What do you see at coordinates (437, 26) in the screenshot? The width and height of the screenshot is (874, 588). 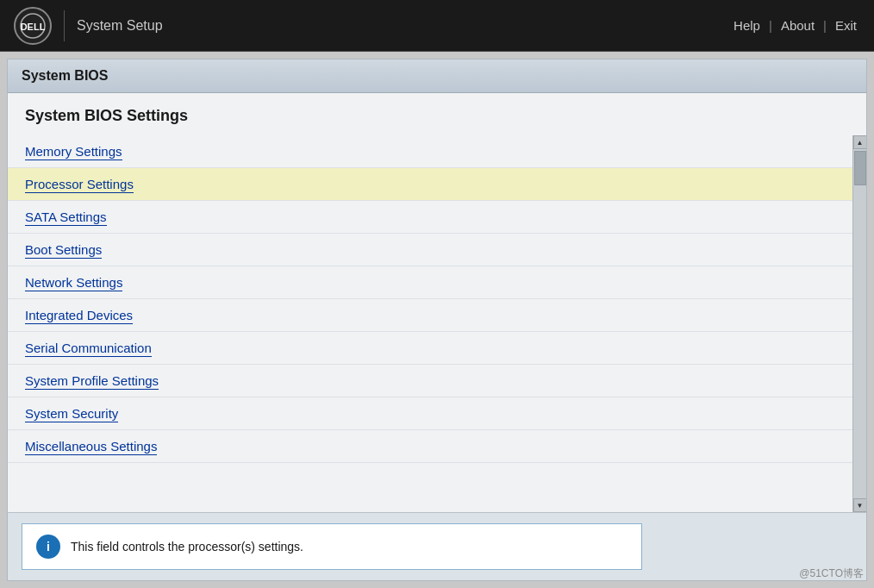 I see `header: DELL System Setup Help | About | Exit` at bounding box center [437, 26].